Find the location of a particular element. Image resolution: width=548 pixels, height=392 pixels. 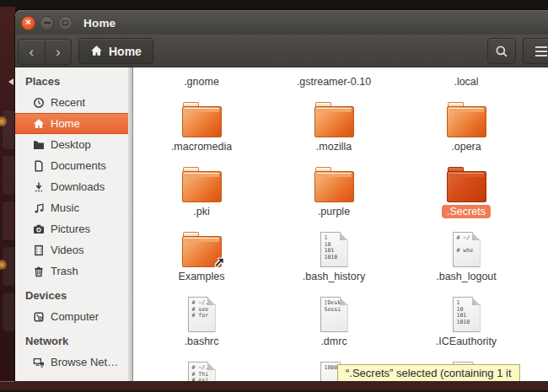

sidebar-item-label: Downloads is located at coordinates (78, 187).